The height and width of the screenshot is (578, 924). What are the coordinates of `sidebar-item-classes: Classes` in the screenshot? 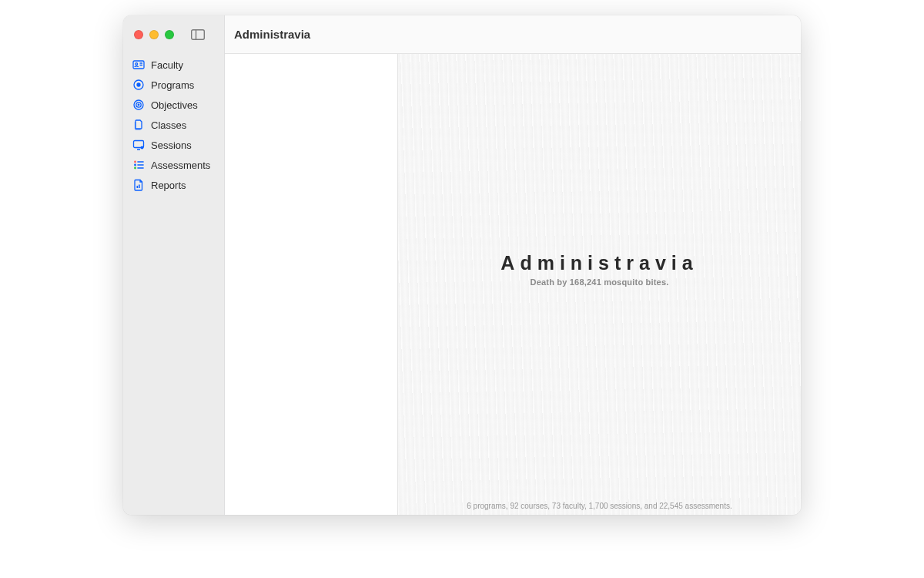 It's located at (174, 125).